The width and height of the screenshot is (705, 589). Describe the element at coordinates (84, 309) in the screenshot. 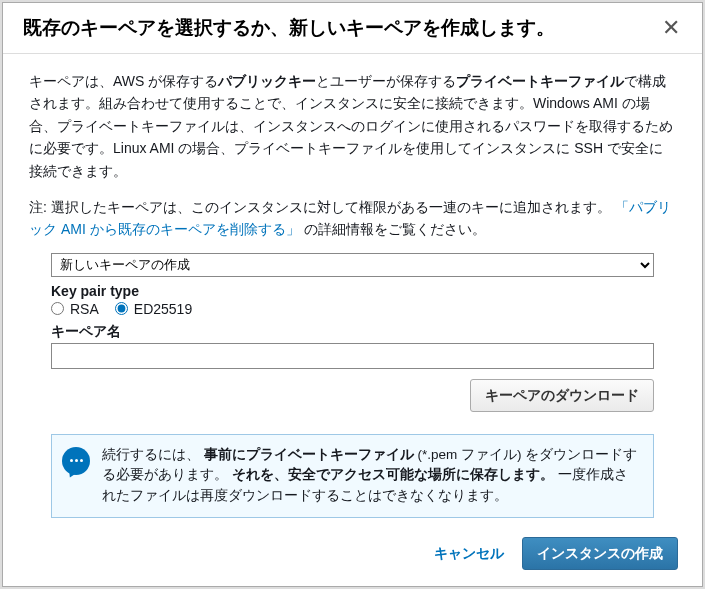

I see `radio-rsa-label: RSA` at that location.